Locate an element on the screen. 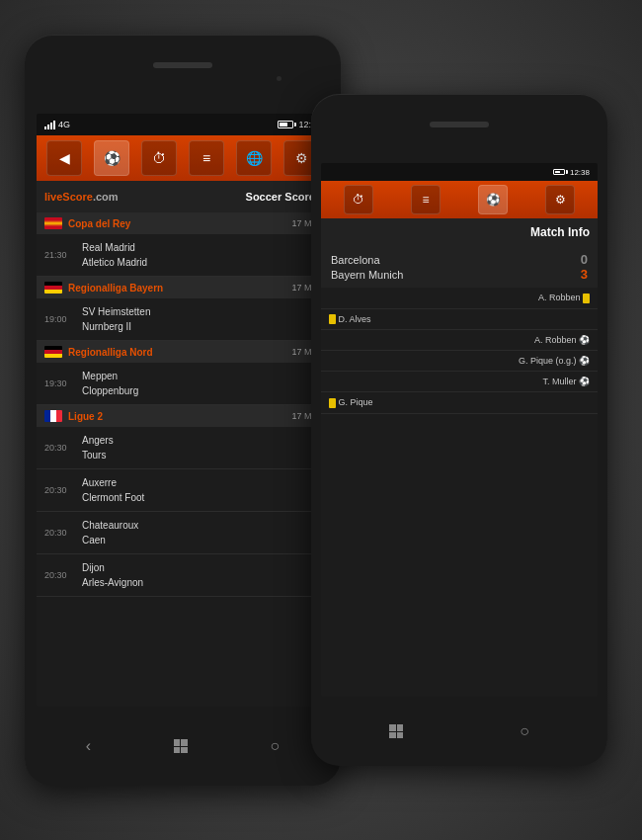 Image resolution: width=642 pixels, height=840 pixels. match-time-1930: 19:30 is located at coordinates (60, 383).